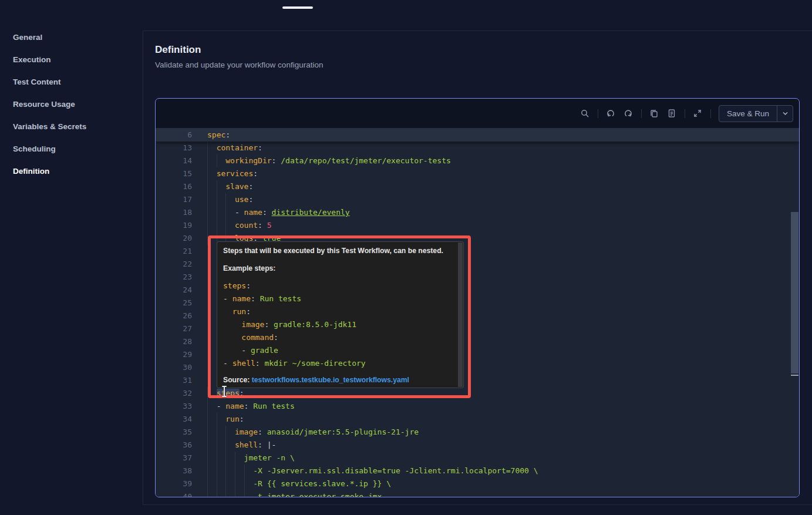  I want to click on page-subtitle: Validate and update your workflow config…, so click(239, 65).